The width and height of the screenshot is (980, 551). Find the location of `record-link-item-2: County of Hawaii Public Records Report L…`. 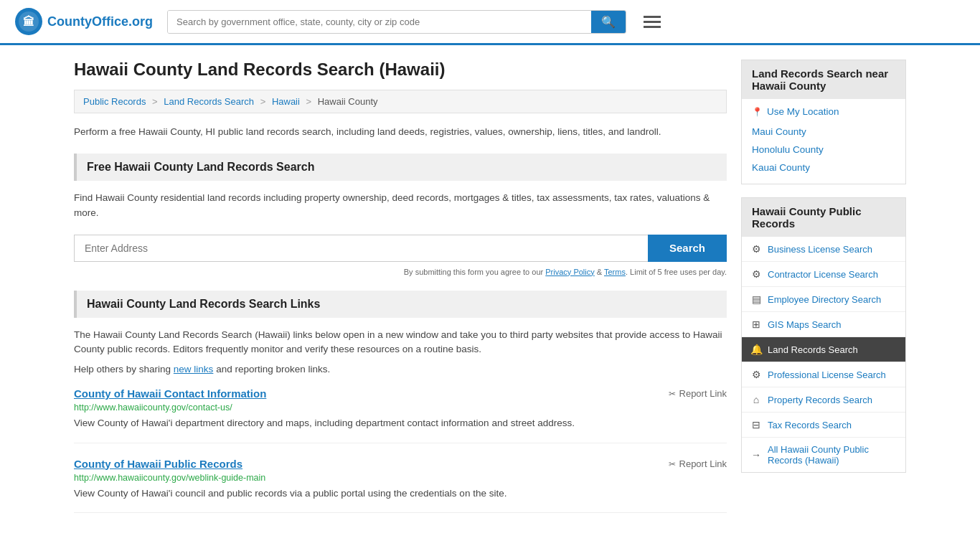

record-link-item-2: County of Hawaii Public Records Report L… is located at coordinates (400, 485).